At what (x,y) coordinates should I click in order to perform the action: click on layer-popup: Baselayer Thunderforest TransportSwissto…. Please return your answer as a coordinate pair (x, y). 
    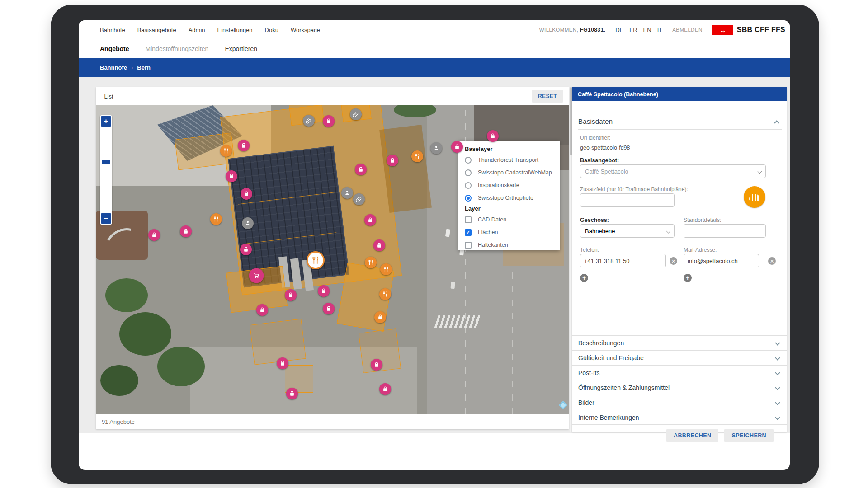
    Looking at the image, I should click on (509, 195).